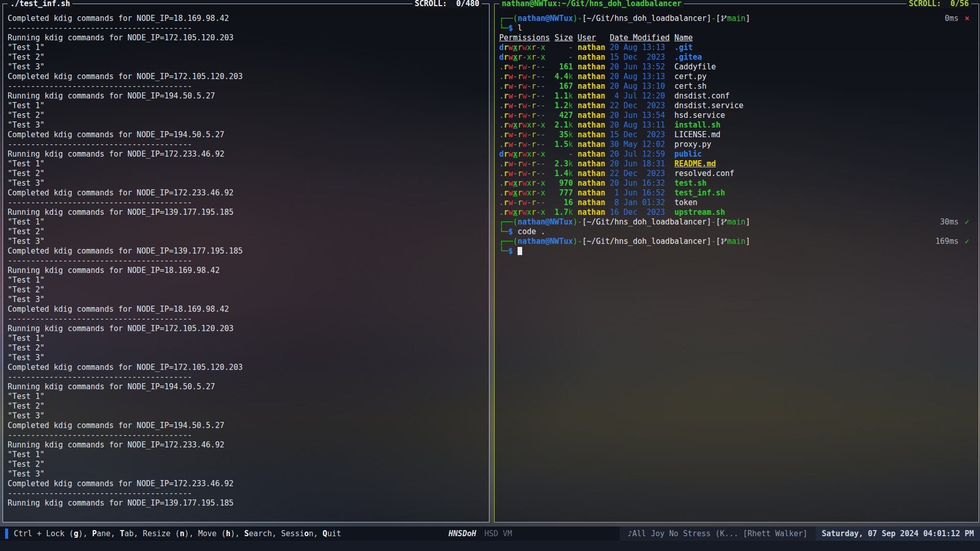 This screenshot has height=551, width=980. Describe the element at coordinates (737, 184) in the screenshot. I see `file-row: .rwxrwxr-x 970 nathan 20 Jun 16:32 test.…` at that location.